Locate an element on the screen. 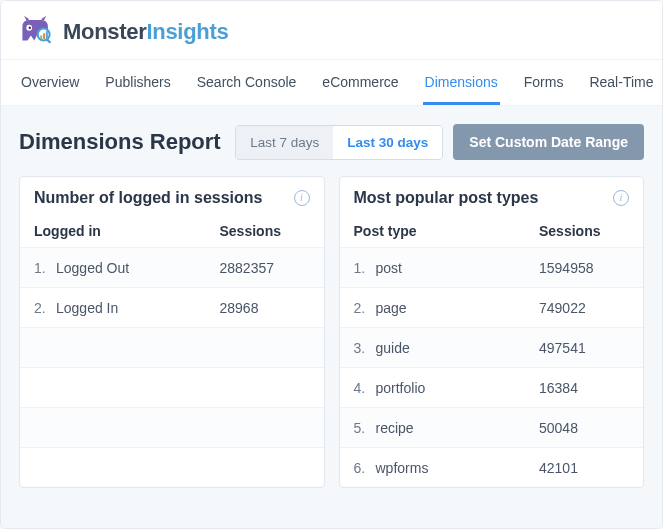 This screenshot has width=663, height=529. tab-ecommerce: eCommerce is located at coordinates (360, 82).